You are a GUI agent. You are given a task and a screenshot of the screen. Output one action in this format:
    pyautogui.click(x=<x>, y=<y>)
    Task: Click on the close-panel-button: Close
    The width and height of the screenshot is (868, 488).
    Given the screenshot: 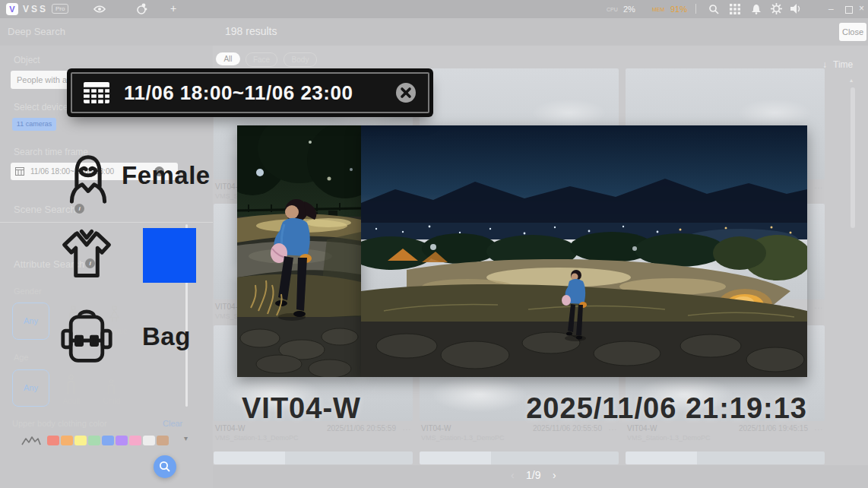 What is the action you would take?
    pyautogui.click(x=853, y=32)
    